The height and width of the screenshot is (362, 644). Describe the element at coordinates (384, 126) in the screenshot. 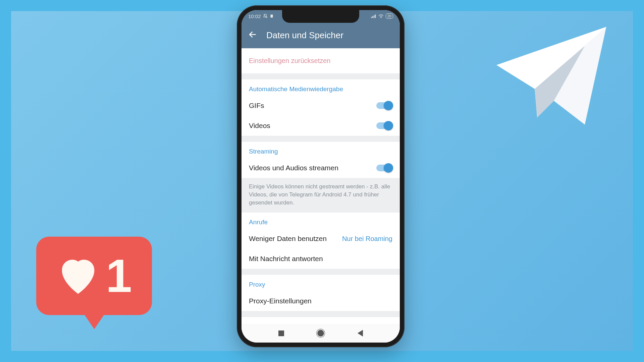

I see `toggle-videos` at that location.